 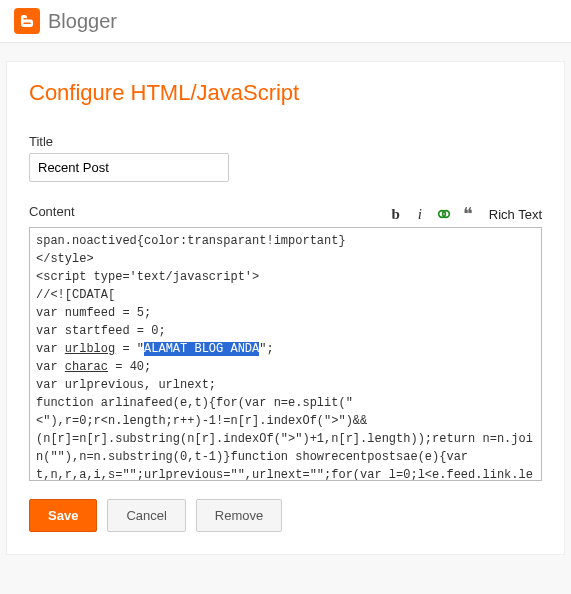 I want to click on page-title: Configure HTML/JavaScript, so click(x=286, y=93).